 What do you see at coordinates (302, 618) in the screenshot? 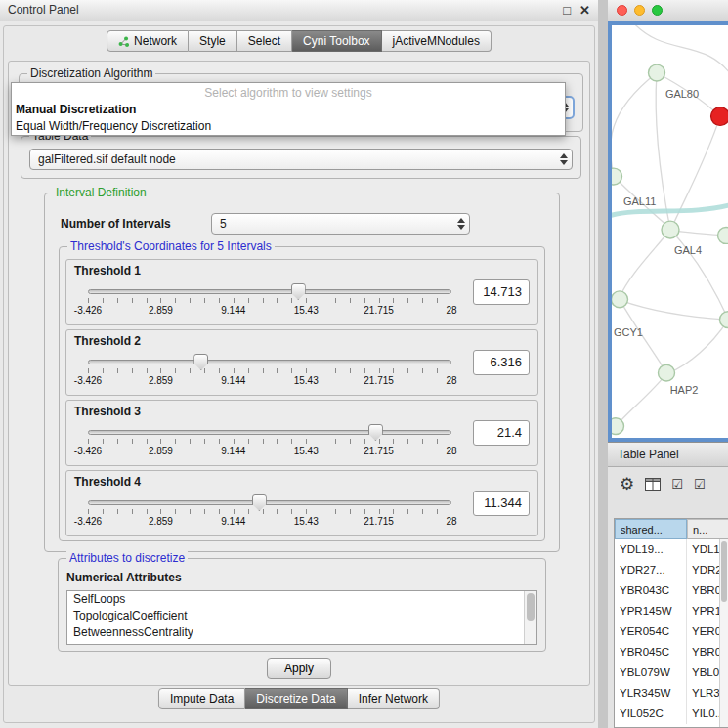
I see `numerical-attributes-list: SelfLoops TopologicalCoefficient Between…` at bounding box center [302, 618].